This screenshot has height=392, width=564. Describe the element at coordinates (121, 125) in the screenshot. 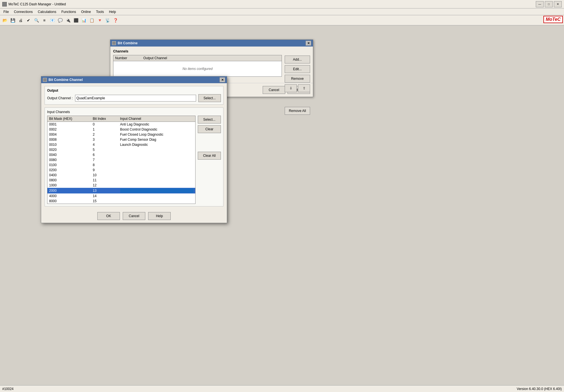

I see `table-row: 00010Anti Lag Diagnostic` at that location.